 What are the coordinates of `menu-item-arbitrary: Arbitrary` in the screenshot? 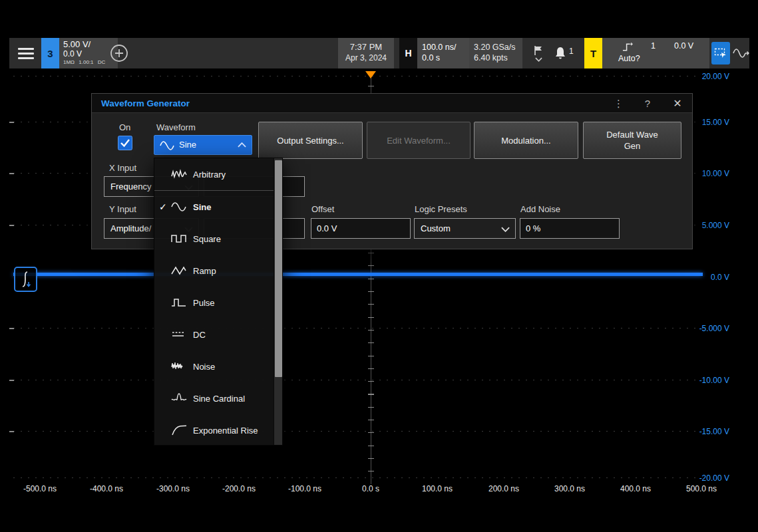 It's located at (214, 174).